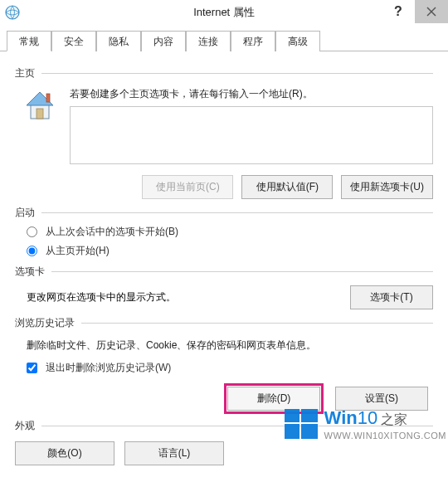 The height and width of the screenshot is (482, 448). What do you see at coordinates (25, 73) in the screenshot?
I see `homepage-heading-label: 主页` at bounding box center [25, 73].